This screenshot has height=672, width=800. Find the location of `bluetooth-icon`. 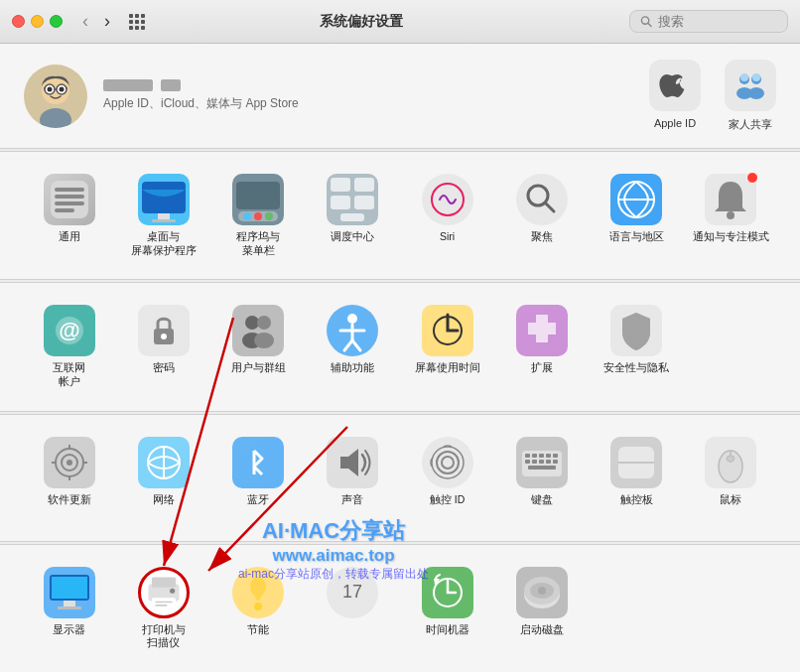

bluetooth-icon is located at coordinates (258, 463).